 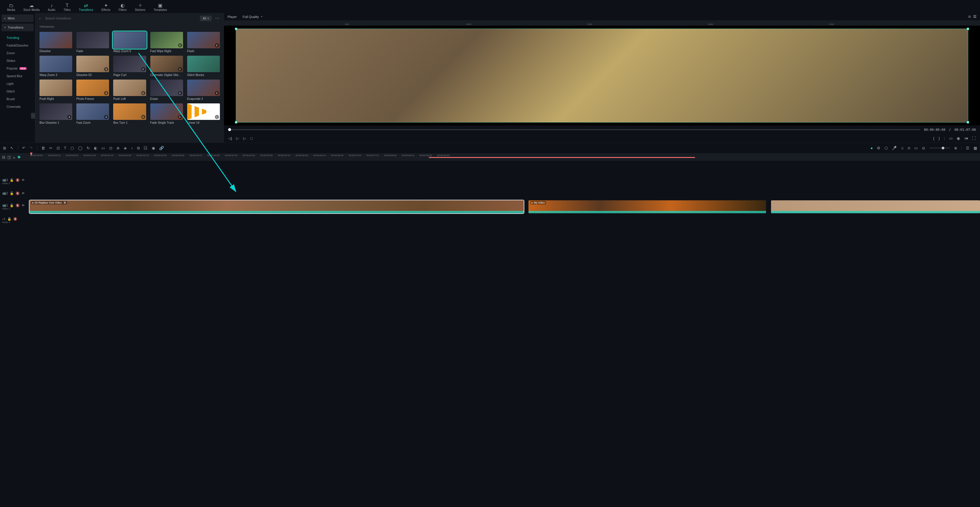 What do you see at coordinates (230, 138) in the screenshot?
I see `prev-frame-icon: ◁|` at bounding box center [230, 138].